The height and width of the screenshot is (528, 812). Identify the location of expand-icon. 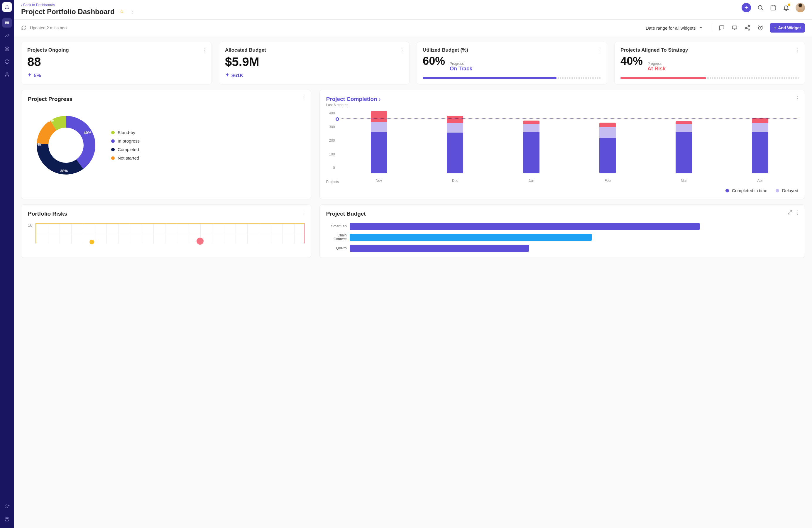
(790, 213).